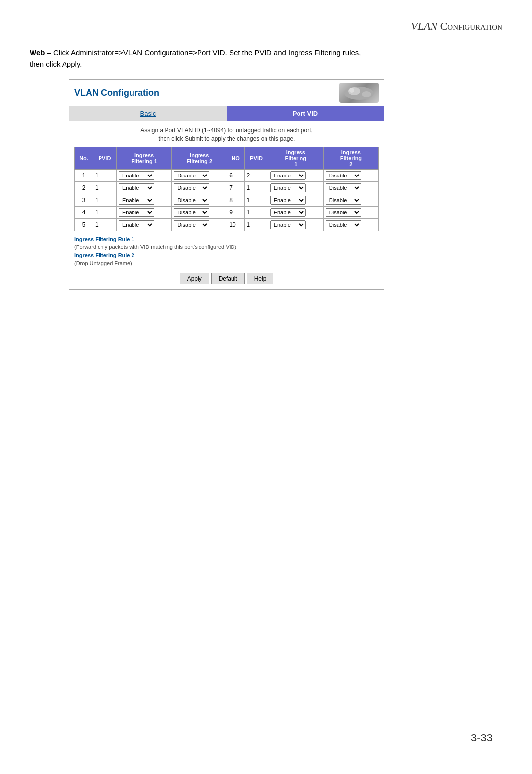 The width and height of the screenshot is (532, 774). What do you see at coordinates (148, 113) in the screenshot?
I see `tab-basic: Basic` at bounding box center [148, 113].